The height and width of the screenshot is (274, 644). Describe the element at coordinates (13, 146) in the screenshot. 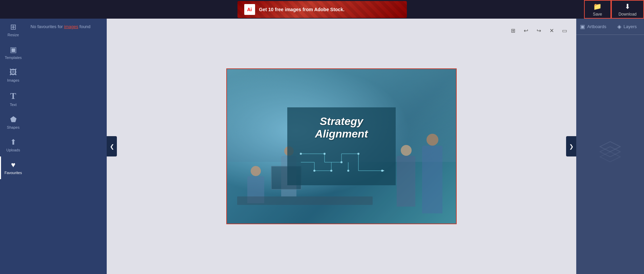

I see `left-sidebar: ⊞ Resize ▣ Templates 🖼 Images T Text ⬟ S…` at that location.